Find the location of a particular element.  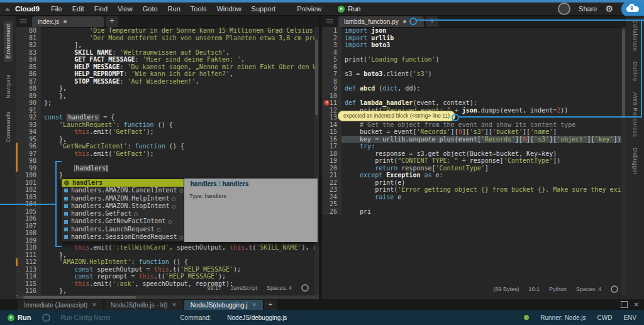

code-line-87: 87 STOP_MESSAGE: 'Auf Wiedersehen!', is located at coordinates (167, 82).